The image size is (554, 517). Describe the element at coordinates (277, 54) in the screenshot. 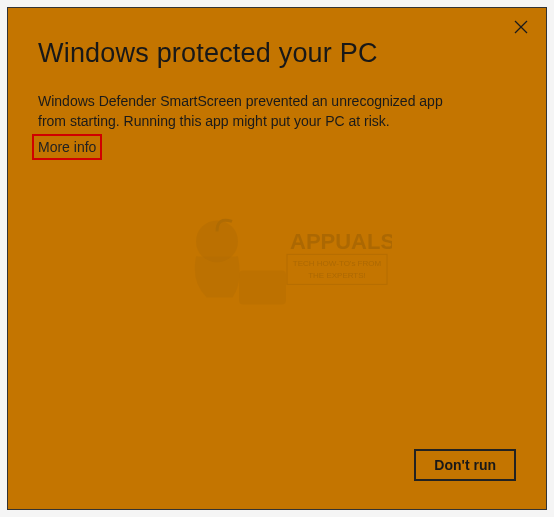

I see `dialog-title: Windows protected your PC` at that location.